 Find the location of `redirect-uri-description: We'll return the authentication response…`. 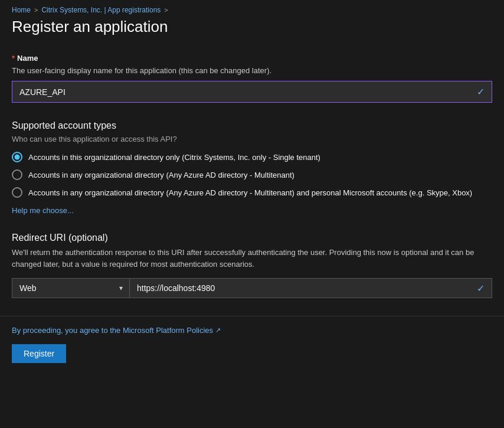

redirect-uri-description: We'll return the authentication response… is located at coordinates (252, 259).